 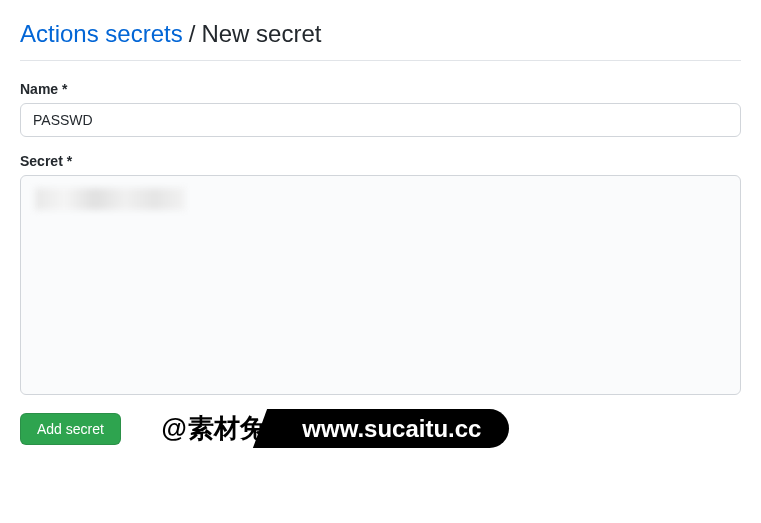 What do you see at coordinates (394, 428) in the screenshot?
I see `watermark-url: www.sucaitu.cc` at bounding box center [394, 428].